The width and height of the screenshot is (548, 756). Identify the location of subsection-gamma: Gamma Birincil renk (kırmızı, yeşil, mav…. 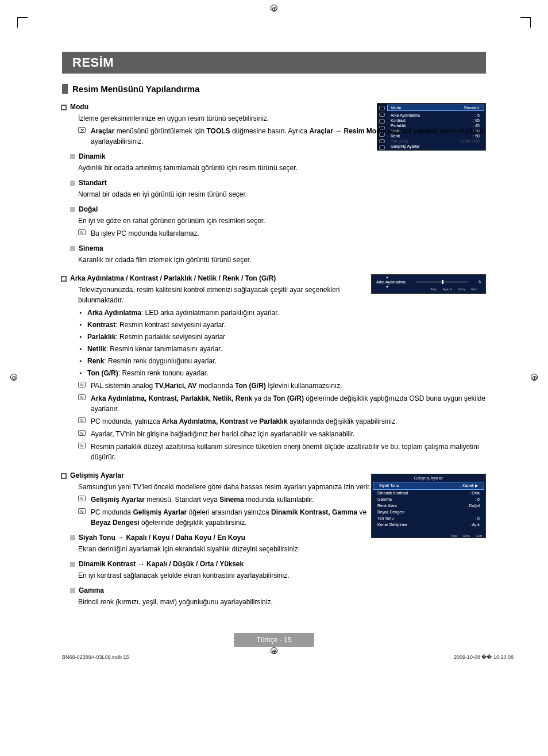
(274, 597).